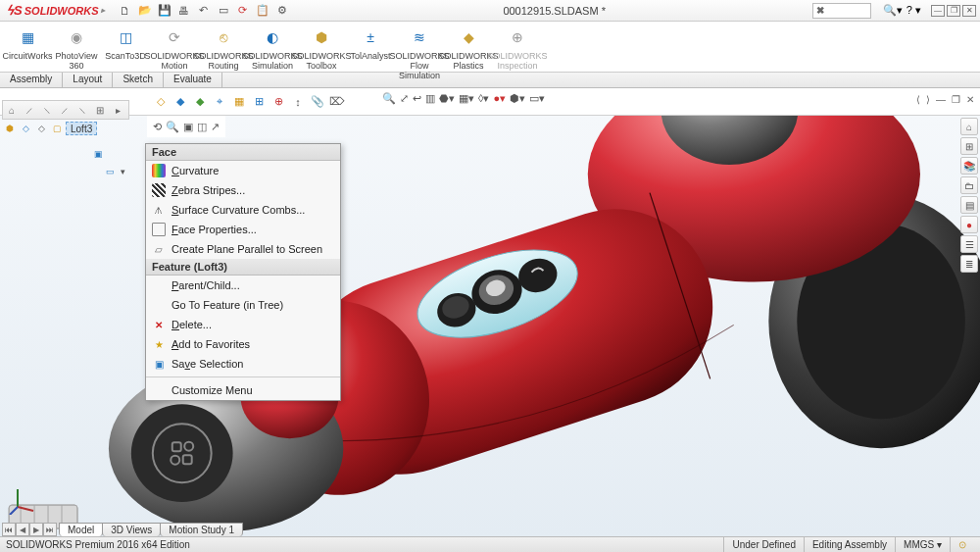 The height and width of the screenshot is (552, 980). Describe the element at coordinates (123, 172) in the screenshot. I see `expand-icon: ▾` at that location.